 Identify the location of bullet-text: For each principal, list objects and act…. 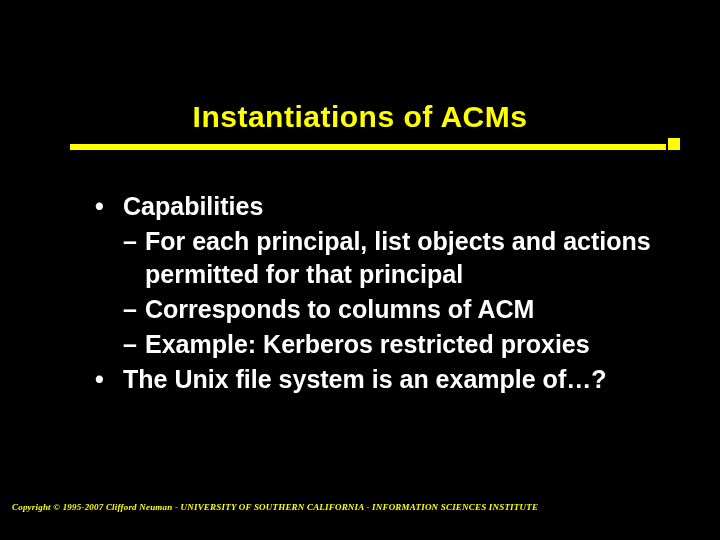
(400, 258).